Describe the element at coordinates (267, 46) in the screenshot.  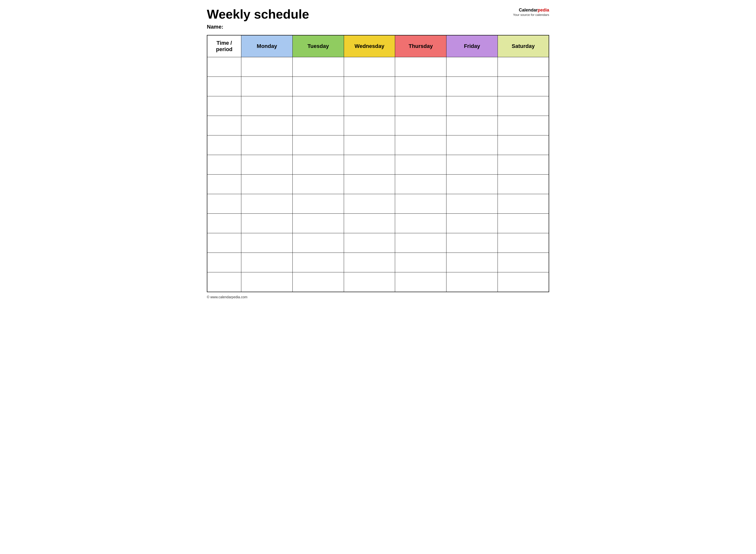
I see `header-monday: Monday` at that location.